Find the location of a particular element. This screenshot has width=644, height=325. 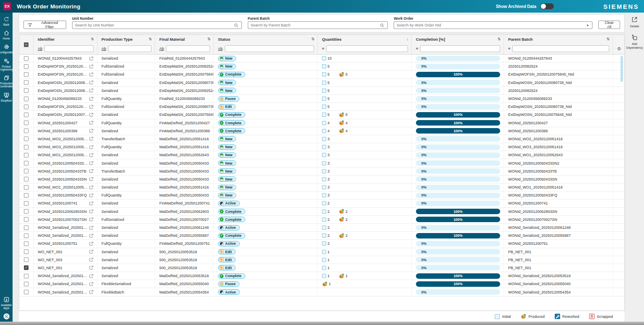

table-row: WONId_Serialized_20250120...FlexibleBatc… is located at coordinates (322, 292).